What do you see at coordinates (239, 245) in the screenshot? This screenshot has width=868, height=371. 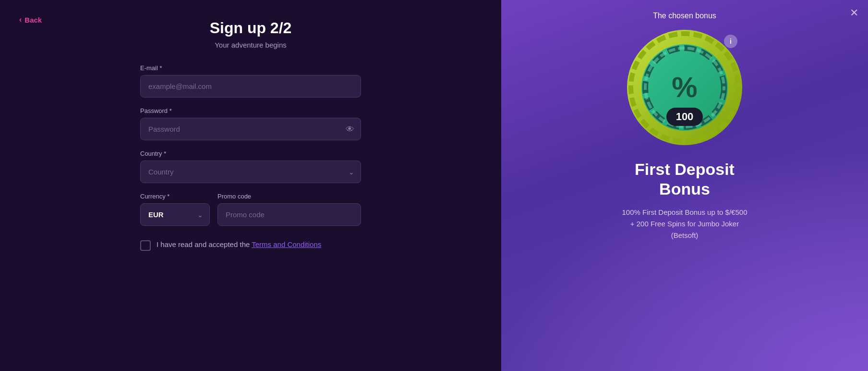 I see `terms-text: I have read and accepted the Terms and C…` at bounding box center [239, 245].